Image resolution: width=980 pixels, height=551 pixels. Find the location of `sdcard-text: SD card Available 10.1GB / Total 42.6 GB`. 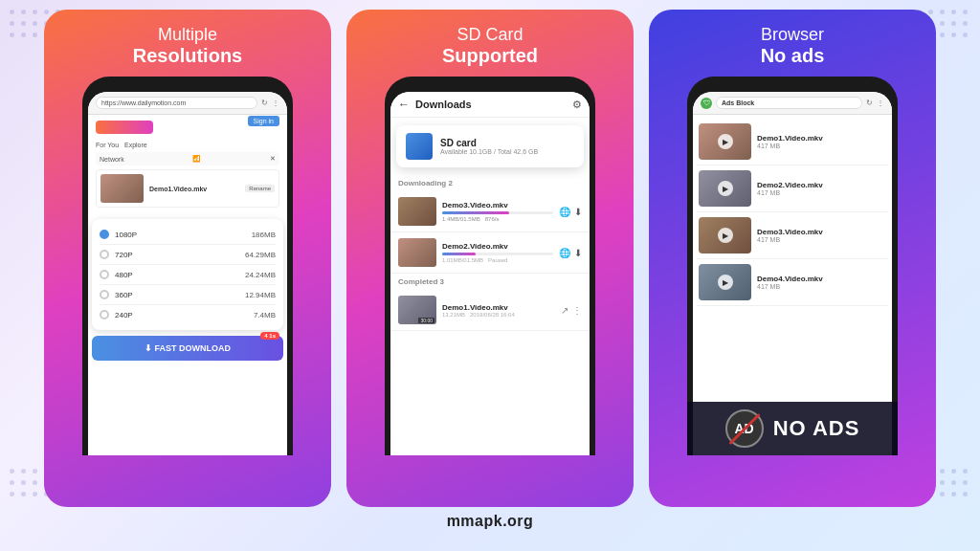

sdcard-text: SD card Available 10.1GB / Total 42.6 GB is located at coordinates (489, 146).